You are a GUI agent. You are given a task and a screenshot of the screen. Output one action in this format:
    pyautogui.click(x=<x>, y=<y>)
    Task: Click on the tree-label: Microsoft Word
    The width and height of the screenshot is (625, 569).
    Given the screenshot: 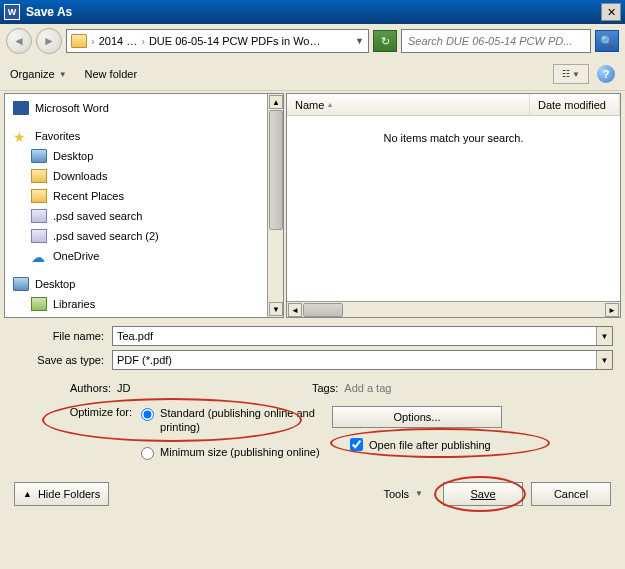 What is the action you would take?
    pyautogui.click(x=72, y=108)
    